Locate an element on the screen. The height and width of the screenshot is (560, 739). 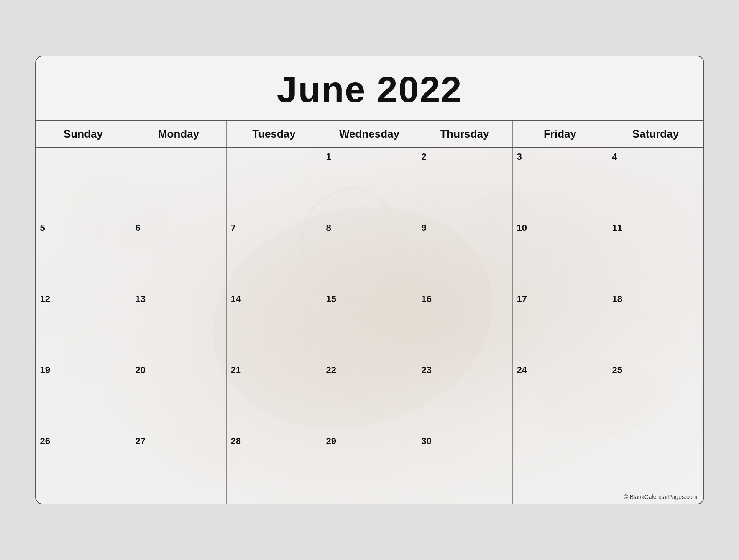
calendar-cell: 10 is located at coordinates (560, 255).